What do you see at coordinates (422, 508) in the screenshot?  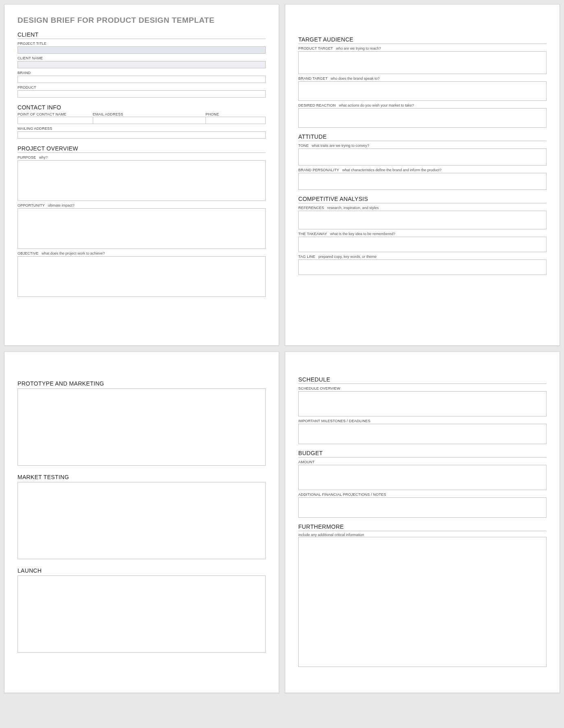 I see `input-fin-notes` at bounding box center [422, 508].